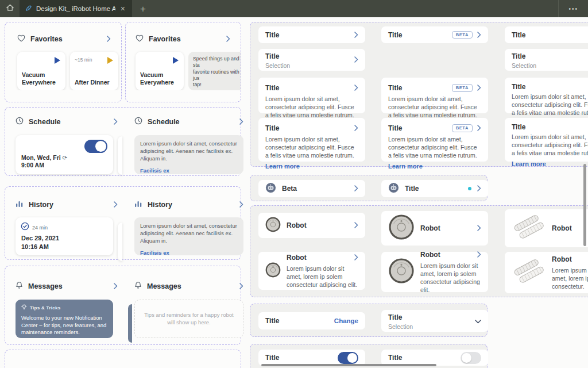  What do you see at coordinates (96, 146) in the screenshot?
I see `schedule-toggle` at bounding box center [96, 146].